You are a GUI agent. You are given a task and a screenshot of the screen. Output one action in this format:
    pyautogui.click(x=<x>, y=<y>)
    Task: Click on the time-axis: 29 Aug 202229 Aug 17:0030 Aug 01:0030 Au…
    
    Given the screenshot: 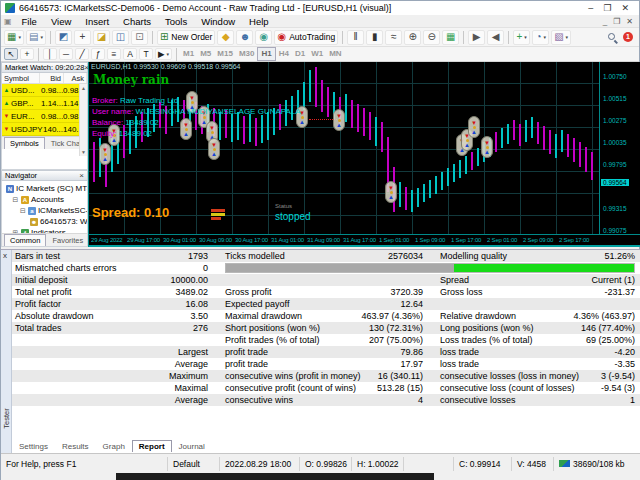 What is the action you would take?
    pyautogui.click(x=364, y=240)
    